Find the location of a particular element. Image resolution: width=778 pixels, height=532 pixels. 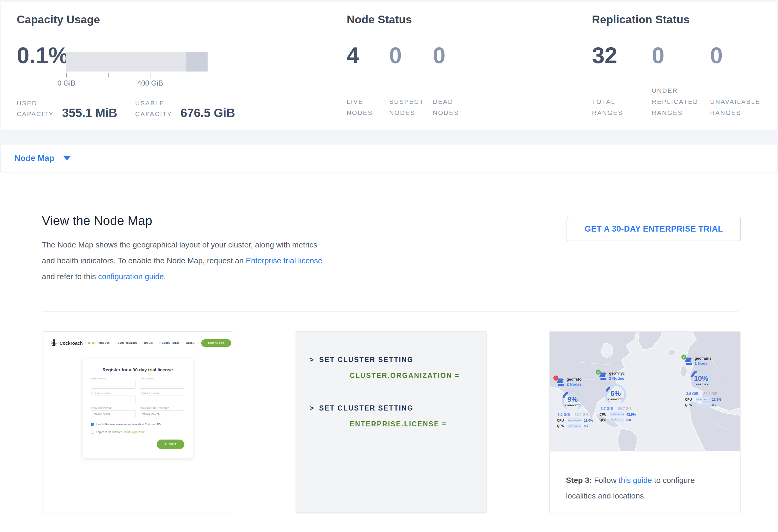

license-agreement-label: I agree to the Software License Agreemen… is located at coordinates (121, 432).